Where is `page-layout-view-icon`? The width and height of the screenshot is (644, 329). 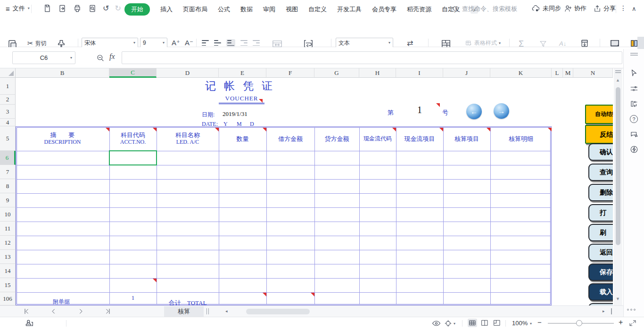
page-layout-view-icon is located at coordinates (485, 323).